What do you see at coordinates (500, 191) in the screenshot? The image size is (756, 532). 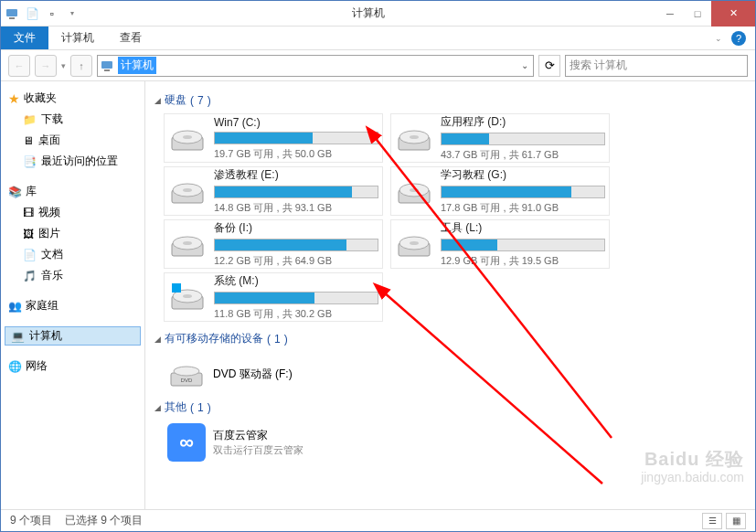 I see `drive-item: 学习教程 (G:) 17.8 GB 可用 , 共 91.0 GB` at bounding box center [500, 191].